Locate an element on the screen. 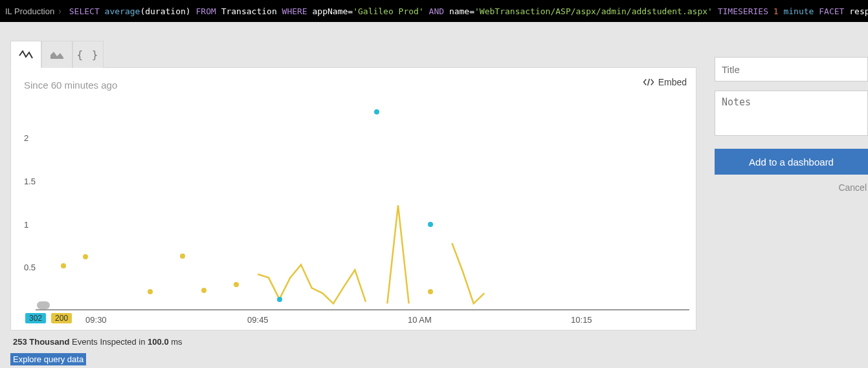  x-tick: 10:15 is located at coordinates (581, 319).